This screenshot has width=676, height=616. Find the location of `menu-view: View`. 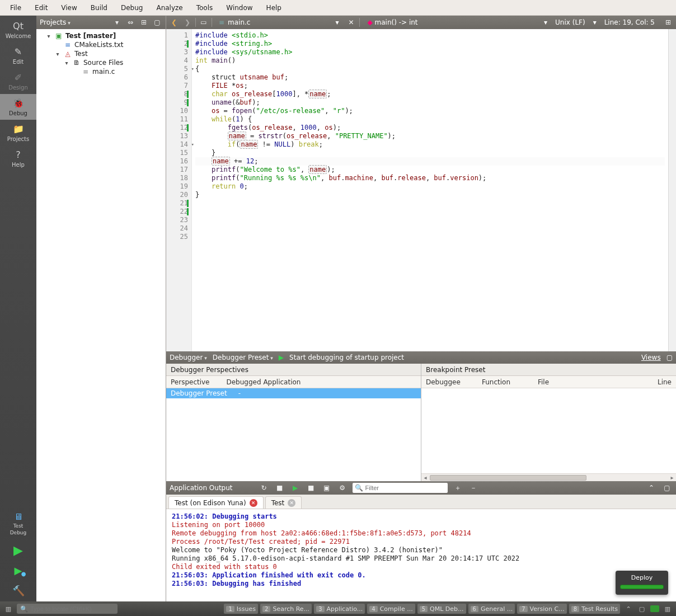

menu-view: View is located at coordinates (69, 8).